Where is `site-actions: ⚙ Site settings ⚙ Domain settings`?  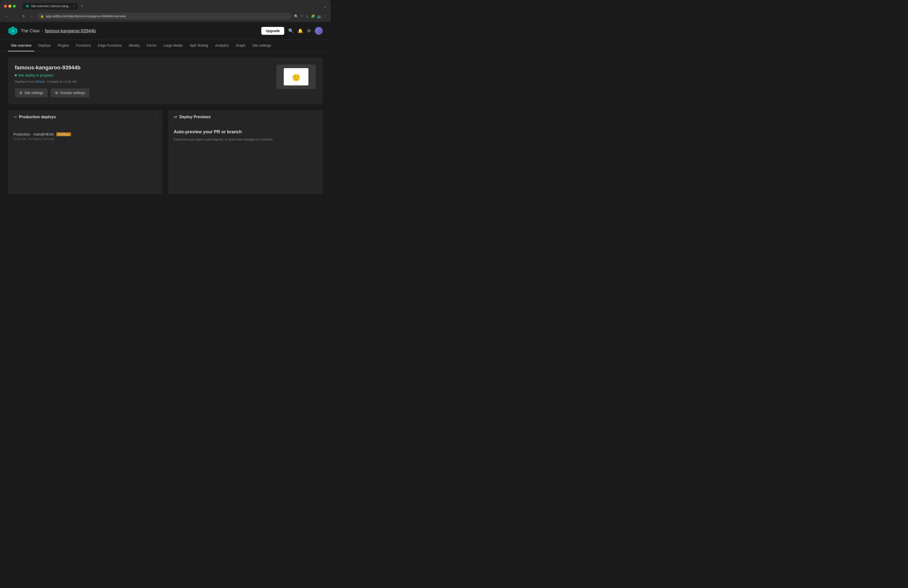
site-actions: ⚙ Site settings ⚙ Domain settings is located at coordinates (52, 93).